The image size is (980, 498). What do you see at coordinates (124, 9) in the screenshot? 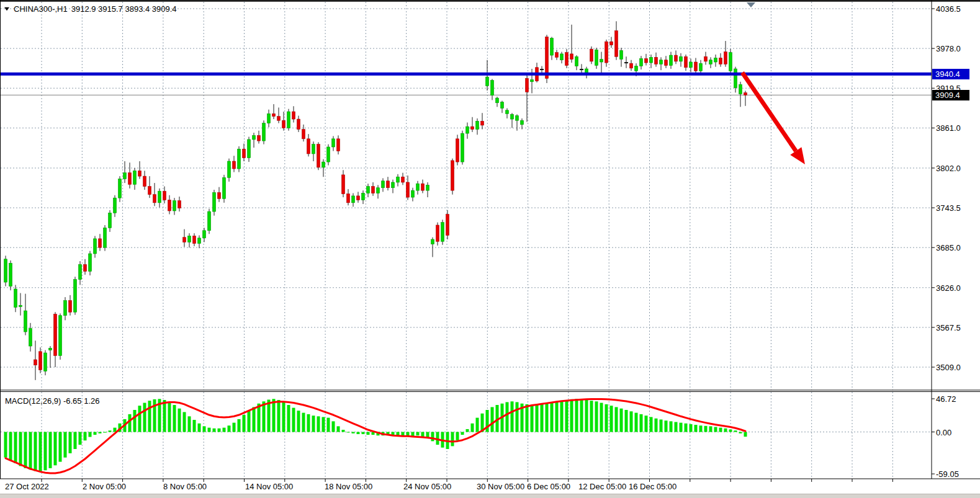
I see `ohlc-values: 3912.9 3915.7 3893.4 3909.4` at bounding box center [124, 9].